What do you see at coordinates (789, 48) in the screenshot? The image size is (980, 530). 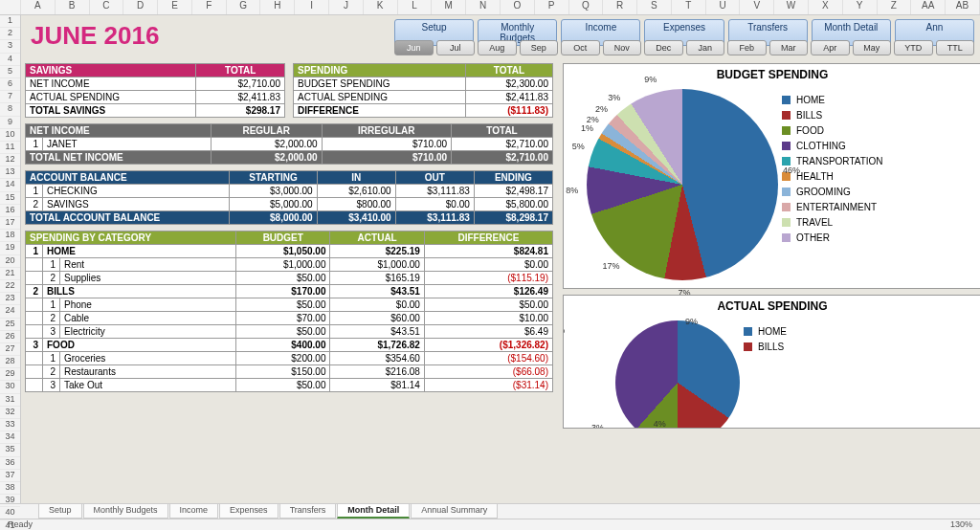 I see `month-button: Mar` at bounding box center [789, 48].